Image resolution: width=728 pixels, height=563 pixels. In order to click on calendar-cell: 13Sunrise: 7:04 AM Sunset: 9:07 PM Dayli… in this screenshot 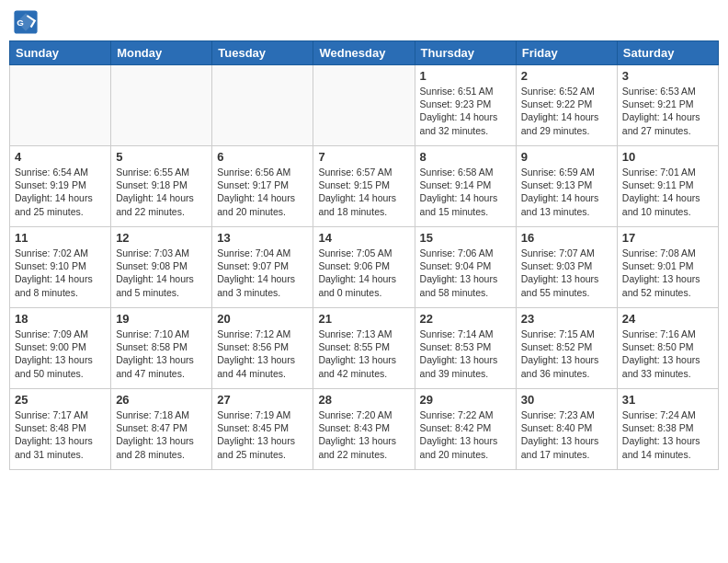, I will do `click(263, 268)`.